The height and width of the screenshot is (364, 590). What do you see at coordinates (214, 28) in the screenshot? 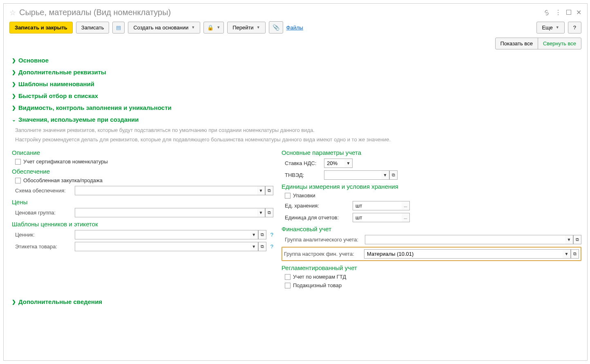
I see `lock-dropdown-button: 🔒▼` at bounding box center [214, 28].